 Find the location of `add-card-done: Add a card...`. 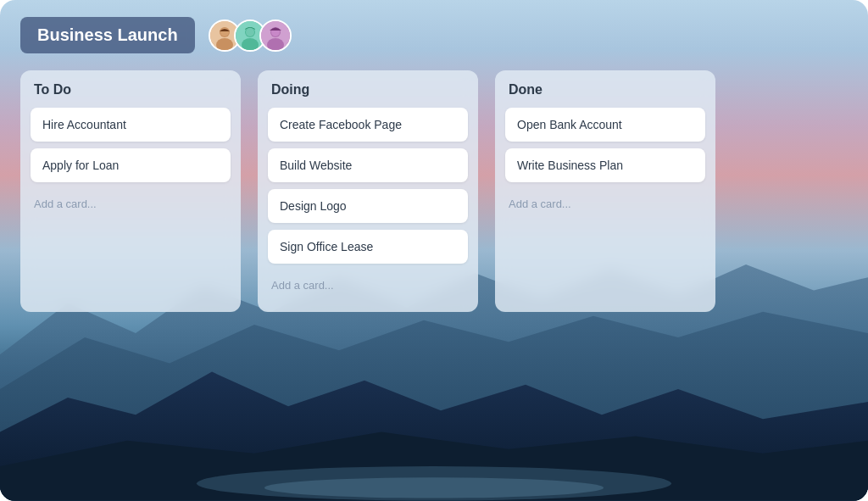

add-card-done: Add a card... is located at coordinates (605, 203).